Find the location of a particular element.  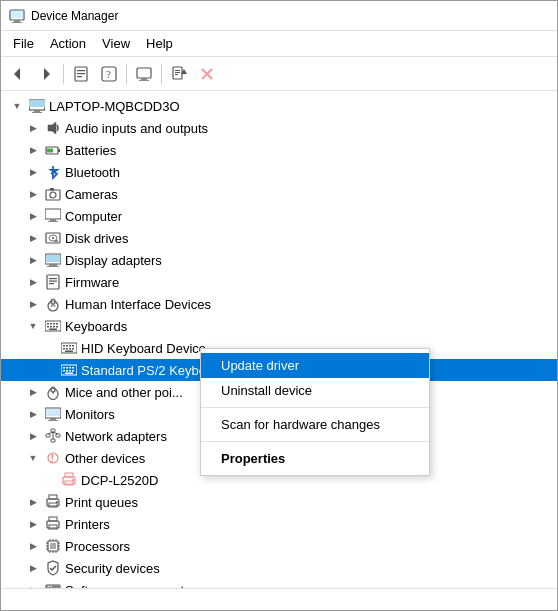

toolbar-properties is located at coordinates (81, 74).